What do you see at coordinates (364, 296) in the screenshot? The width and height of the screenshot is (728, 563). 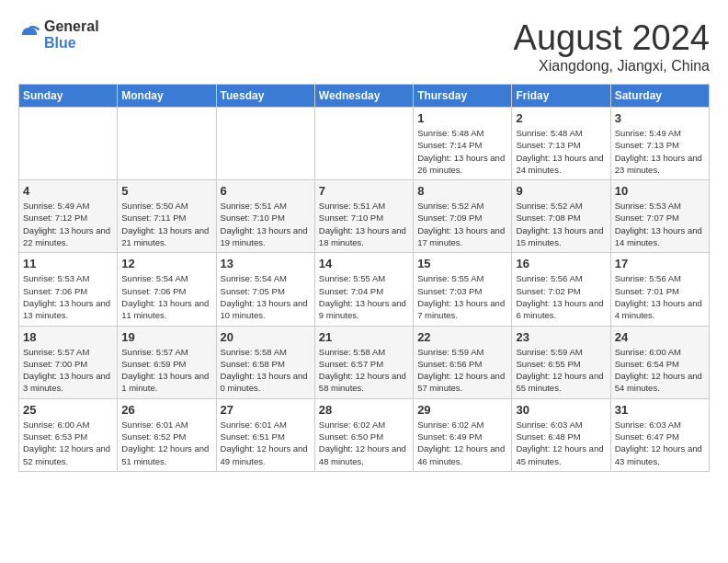 I see `day-detail: Sunrise: 5:55 AMSunset: 7:04 PMDaylight:…` at bounding box center [364, 296].